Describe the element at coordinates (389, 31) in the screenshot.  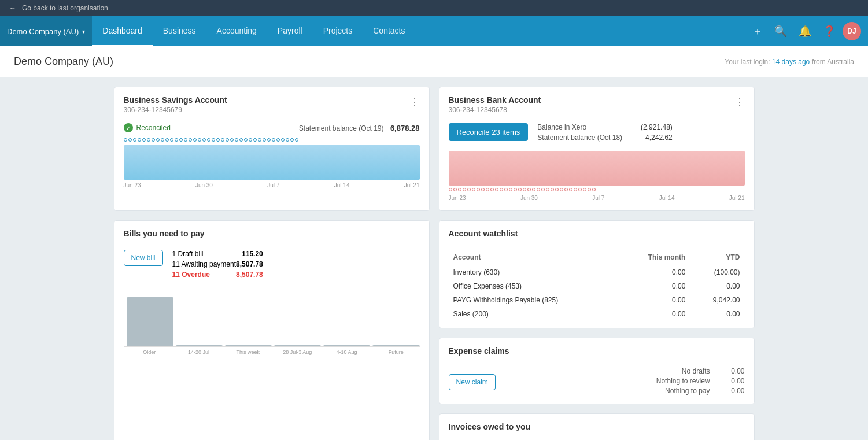
I see `nav-contacts: Contacts` at that location.